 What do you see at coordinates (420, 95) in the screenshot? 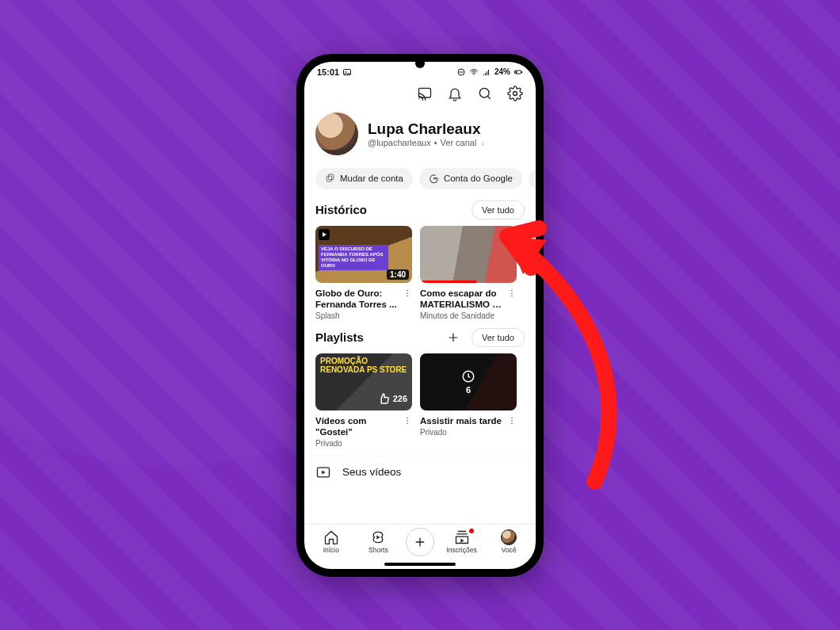
I see `app-bar` at bounding box center [420, 95].